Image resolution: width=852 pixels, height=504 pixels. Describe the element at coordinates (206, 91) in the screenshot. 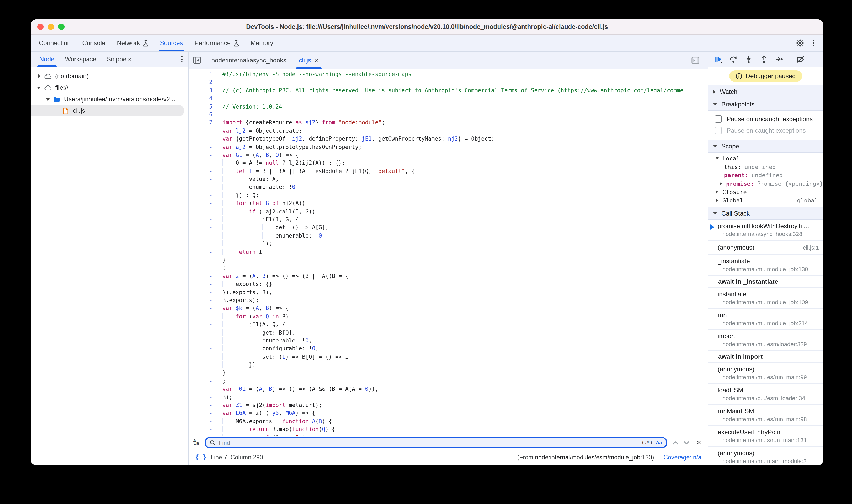

I see `line-number-gutter: 3` at that location.